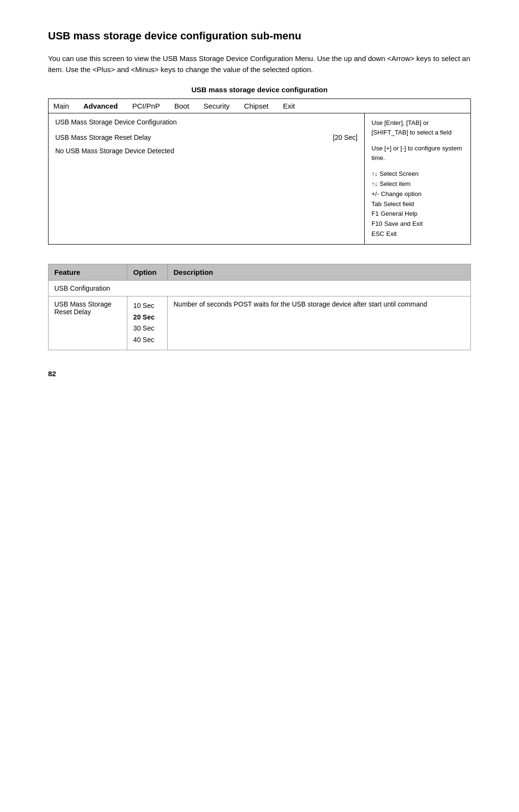  What do you see at coordinates (207, 137) in the screenshot?
I see `bios-row-reset-delay: USB Mass Storage Reset Delay [20 Sec]` at bounding box center [207, 137].